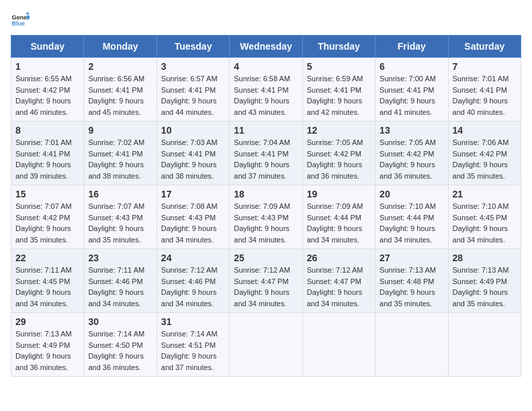  What do you see at coordinates (484, 47) in the screenshot?
I see `weekday-header: Saturday` at bounding box center [484, 47].